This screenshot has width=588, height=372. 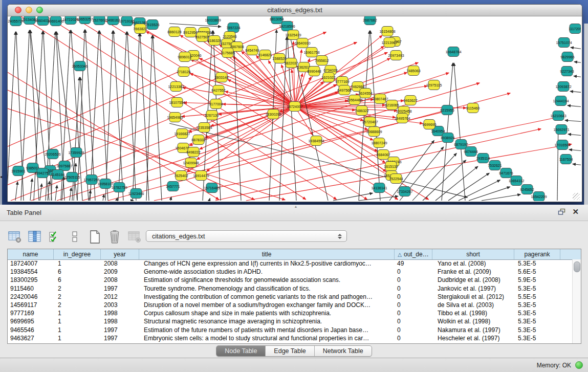 What do you see at coordinates (575, 29) in the screenshot?
I see `network-node: 1117205` at bounding box center [575, 29].